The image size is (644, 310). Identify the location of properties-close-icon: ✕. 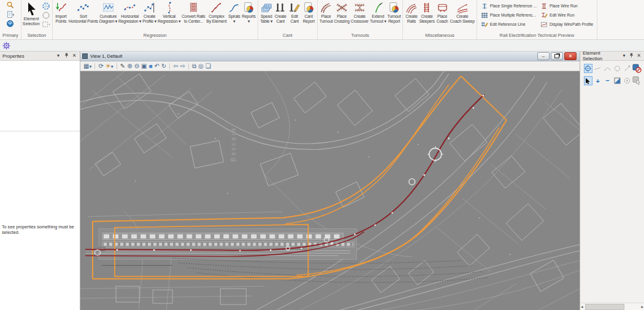
(74, 56).